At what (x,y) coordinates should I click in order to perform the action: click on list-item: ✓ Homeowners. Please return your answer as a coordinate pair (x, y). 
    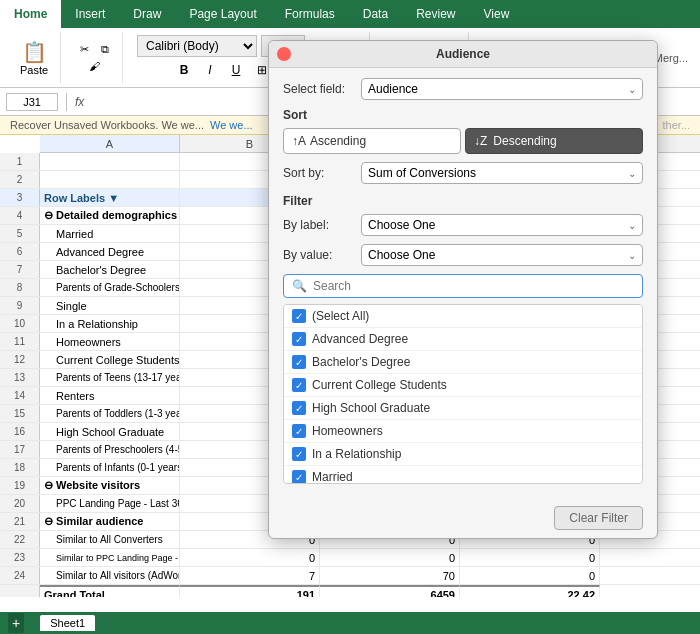
    Looking at the image, I should click on (463, 432).